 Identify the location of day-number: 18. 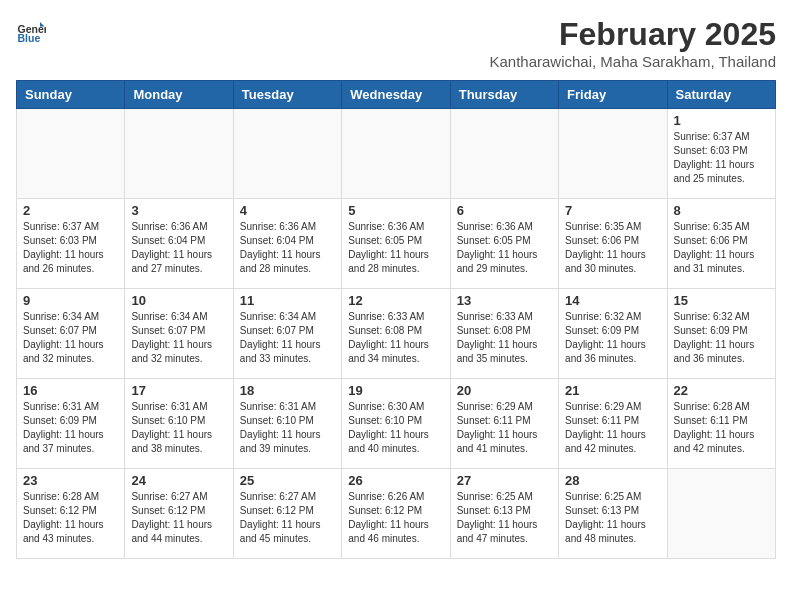
(288, 390).